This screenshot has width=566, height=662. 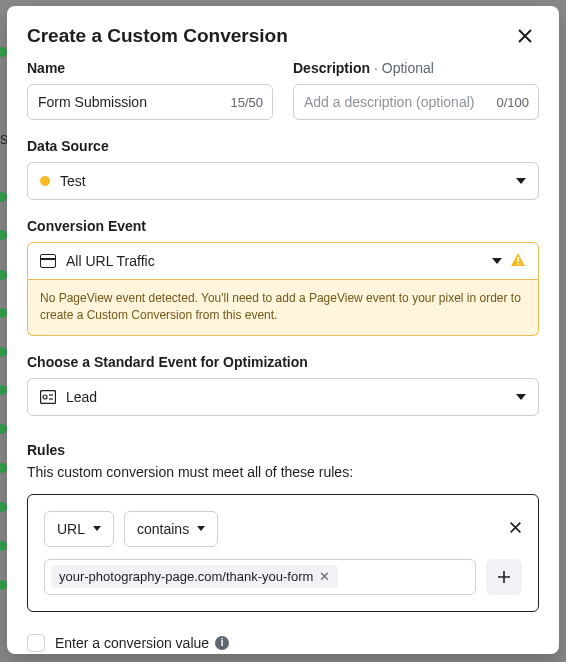 What do you see at coordinates (171, 529) in the screenshot?
I see `rule-operator-dropdown: contains` at bounding box center [171, 529].